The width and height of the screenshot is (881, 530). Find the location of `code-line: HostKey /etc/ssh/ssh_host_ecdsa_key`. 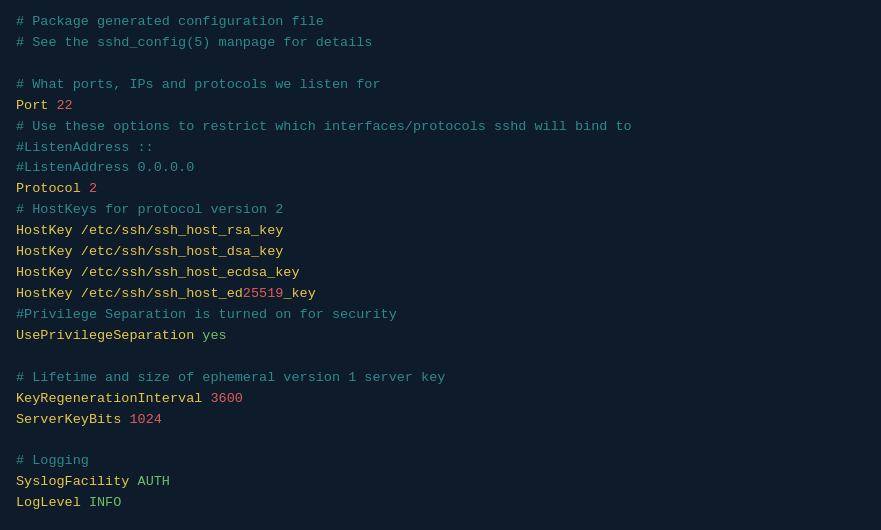

code-line: HostKey /etc/ssh/ssh_host_ecdsa_key is located at coordinates (440, 274).